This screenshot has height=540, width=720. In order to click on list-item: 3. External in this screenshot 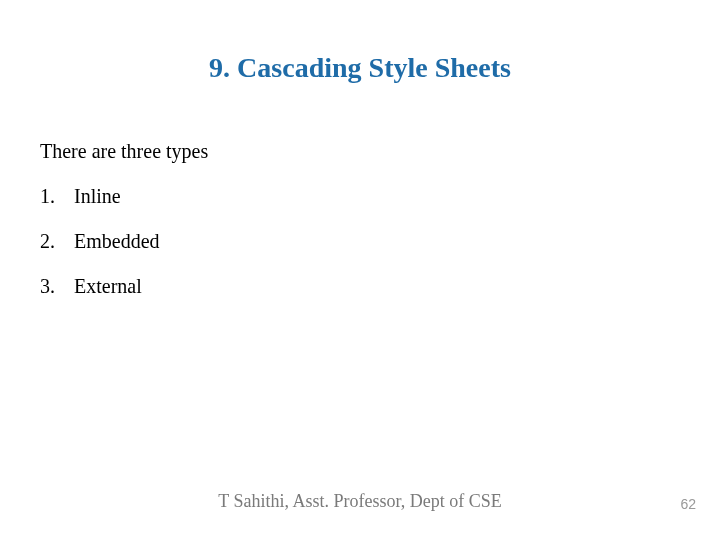, I will do `click(360, 286)`.